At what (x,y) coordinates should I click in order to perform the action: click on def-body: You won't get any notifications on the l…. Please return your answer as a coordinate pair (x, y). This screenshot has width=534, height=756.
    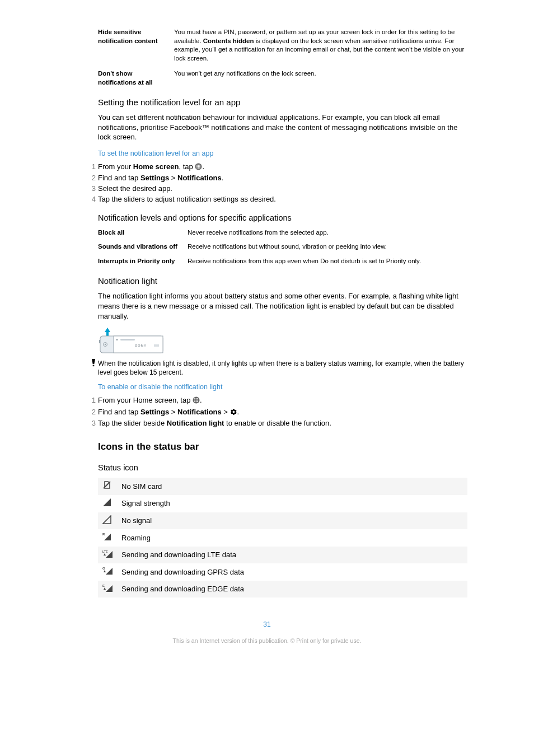
    Looking at the image, I should click on (321, 78).